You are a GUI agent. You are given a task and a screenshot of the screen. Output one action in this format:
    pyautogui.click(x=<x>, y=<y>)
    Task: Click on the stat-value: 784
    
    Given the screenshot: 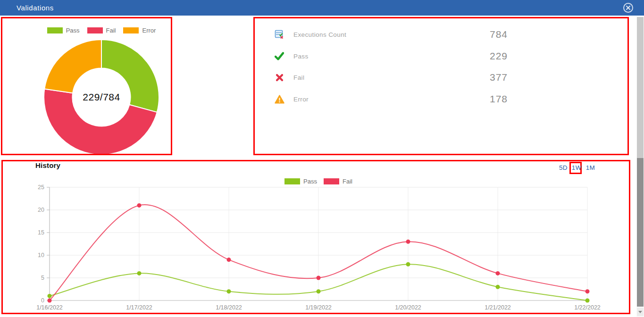 What is the action you would take?
    pyautogui.click(x=499, y=34)
    